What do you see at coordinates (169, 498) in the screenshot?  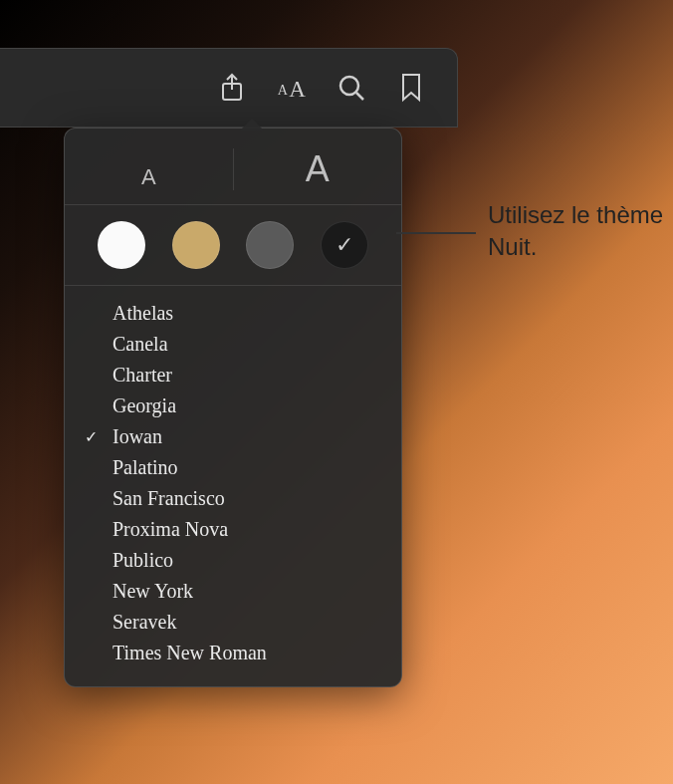 I see `font-label: San Francisco` at bounding box center [169, 498].